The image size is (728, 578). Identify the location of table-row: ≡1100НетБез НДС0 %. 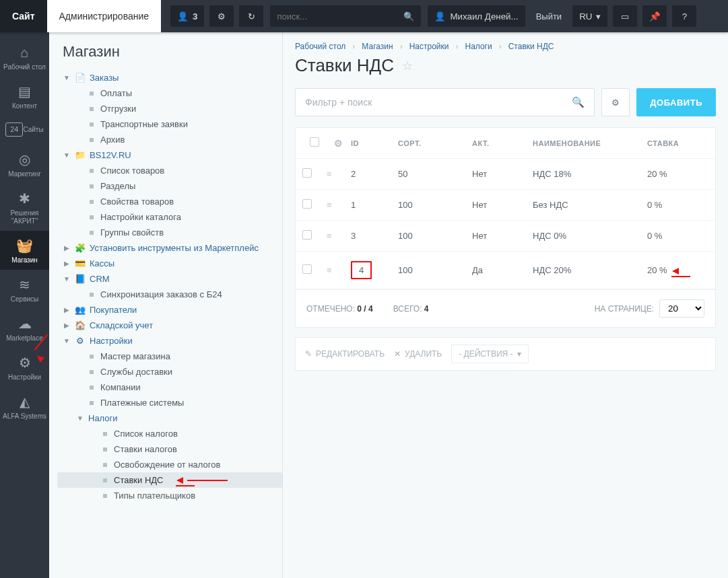
(505, 205).